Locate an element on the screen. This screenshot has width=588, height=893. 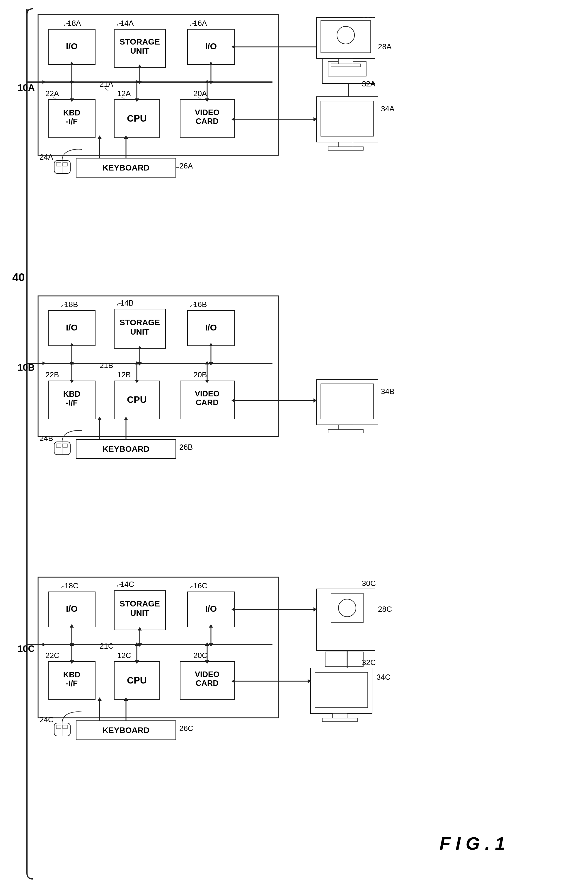
svg-text: F I G . 1 is located at coordinates (472, 843).